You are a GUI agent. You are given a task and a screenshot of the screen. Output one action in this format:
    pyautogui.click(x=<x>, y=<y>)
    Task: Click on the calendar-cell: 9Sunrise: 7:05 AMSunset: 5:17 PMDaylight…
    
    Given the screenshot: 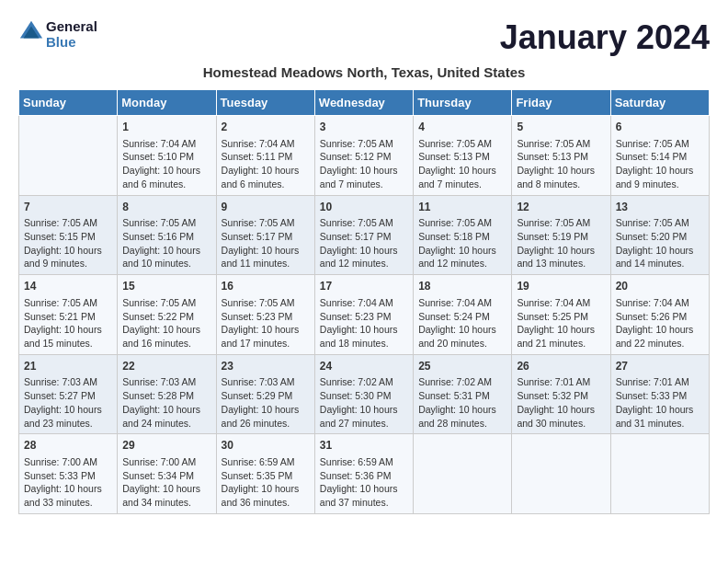 What is the action you would take?
    pyautogui.click(x=265, y=236)
    